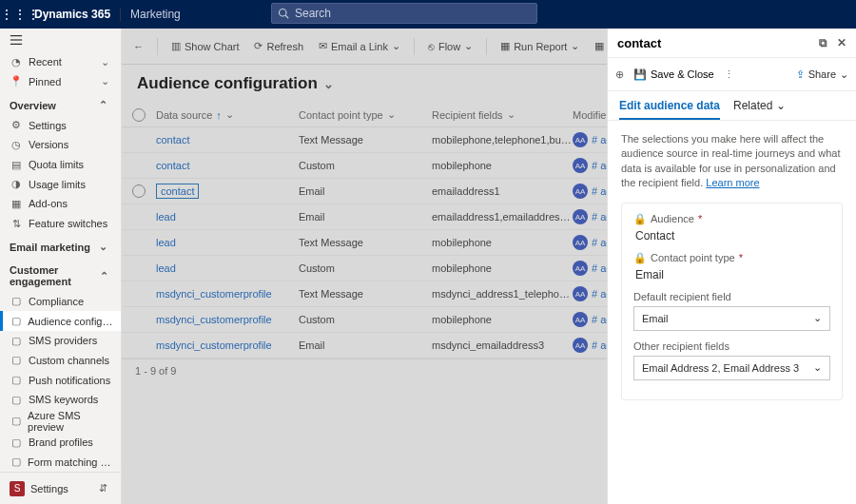 This screenshot has height=504, width=856. What do you see at coordinates (61, 399) in the screenshot?
I see `sidebar-sms-keywords: ▢SMS keywords` at bounding box center [61, 399].